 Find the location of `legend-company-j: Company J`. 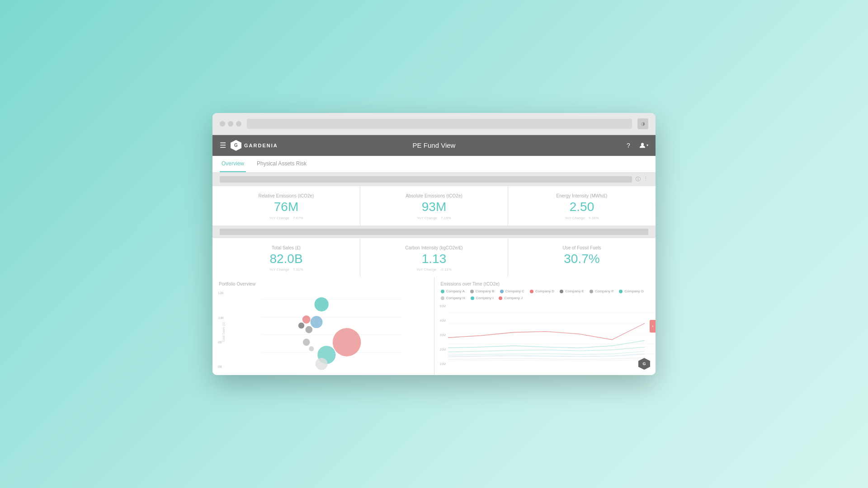

legend-company-j: Company J is located at coordinates (510, 298).